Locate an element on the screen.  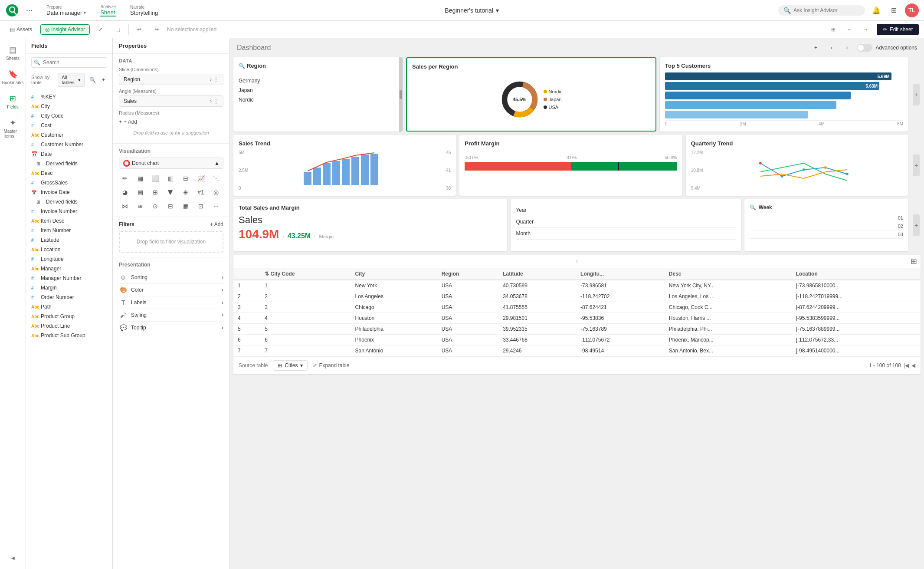
field-item-invoicedate: 📅 Invoice Date is located at coordinates (69, 192).